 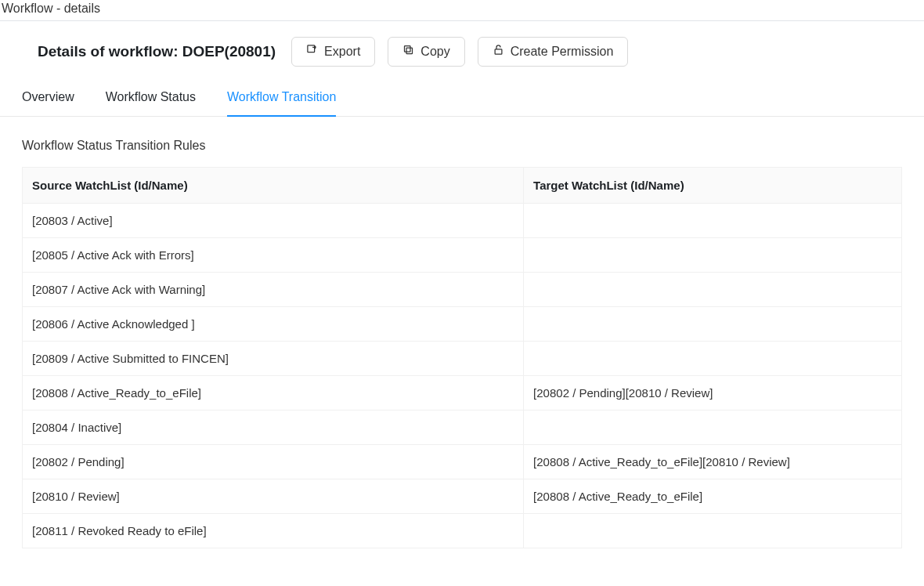 I want to click on copy-button: Copy, so click(x=426, y=52).